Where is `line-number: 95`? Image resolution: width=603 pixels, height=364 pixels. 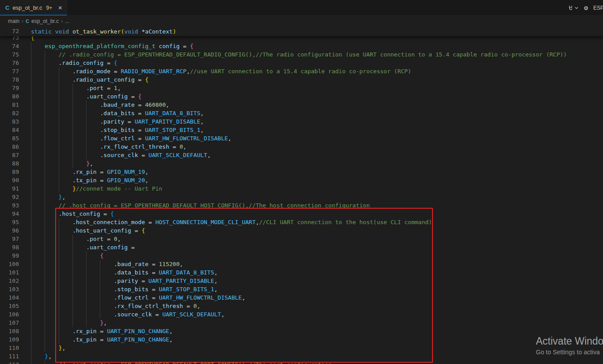
line-number: 95 is located at coordinates (10, 222).